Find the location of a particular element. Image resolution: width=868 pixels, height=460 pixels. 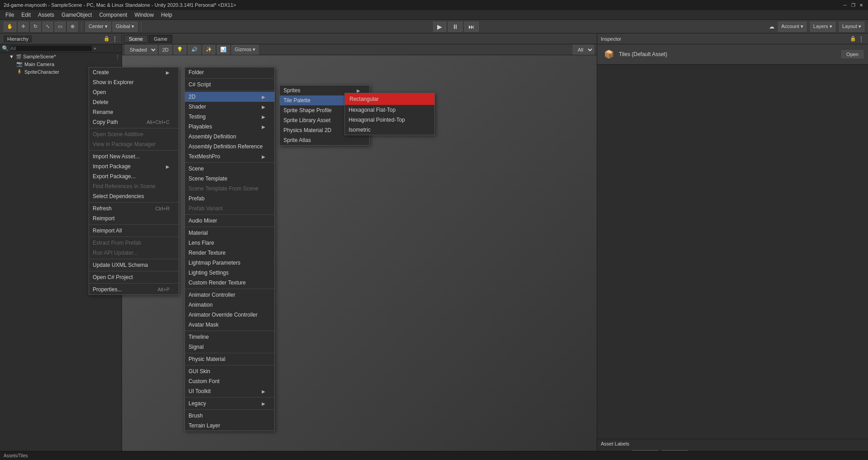

move-tool: ✛ is located at coordinates (24, 27).